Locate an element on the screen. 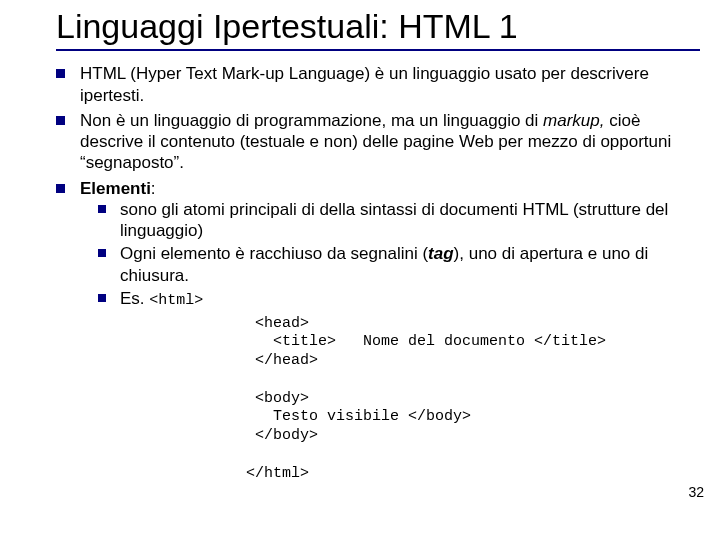  sub-bullet-text: sono gli atomi principali di della sinta… is located at coordinates (394, 220).